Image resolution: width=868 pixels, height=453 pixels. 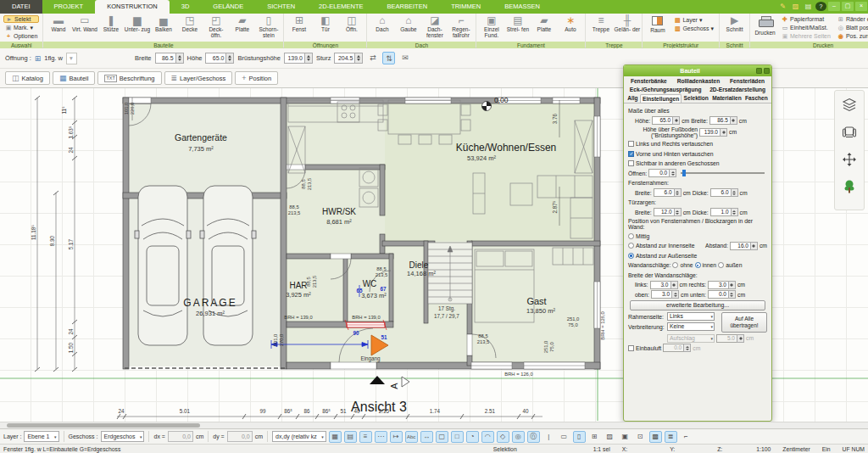 What do you see at coordinates (848, 7) in the screenshot?
I see `maximize-button: ▢` at bounding box center [848, 7].